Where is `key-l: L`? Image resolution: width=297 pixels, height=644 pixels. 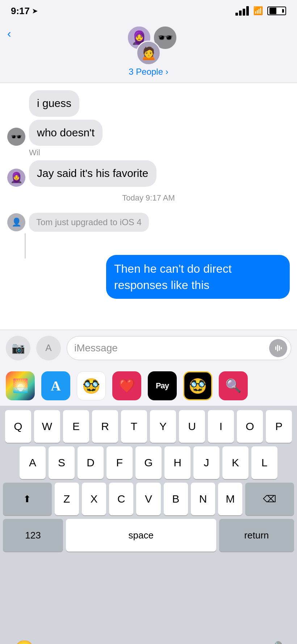
key-l: L is located at coordinates (264, 463).